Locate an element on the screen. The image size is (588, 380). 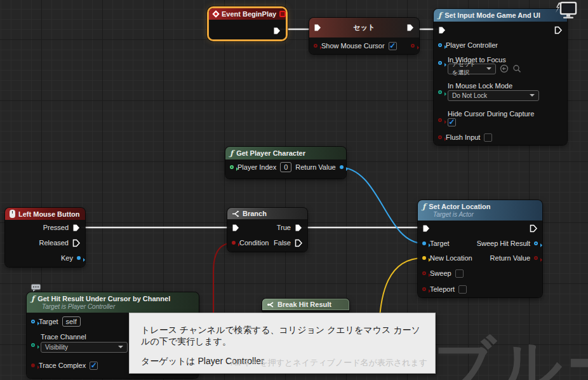
pin-label: Sweep Hit Result is located at coordinates (504, 243).